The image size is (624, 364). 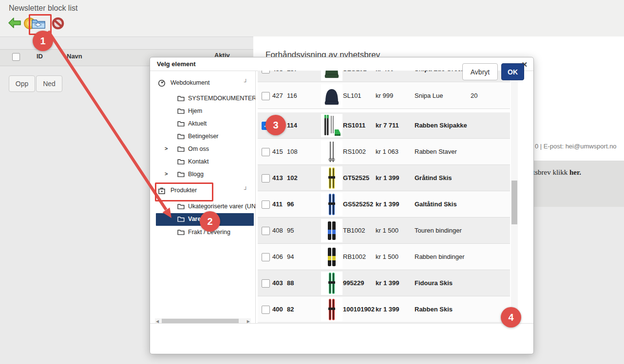 What do you see at coordinates (387, 126) in the screenshot?
I see `product-price: kr 7 711` at bounding box center [387, 126].